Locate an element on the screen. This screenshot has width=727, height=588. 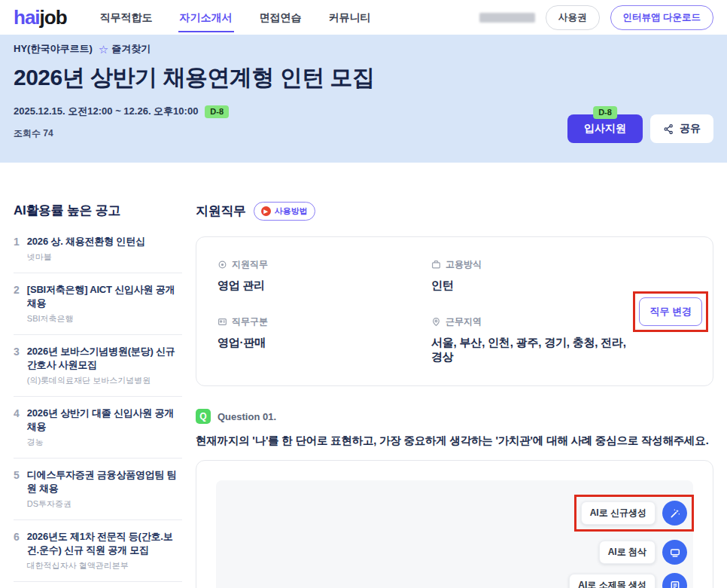
apply-dday-badge: D-8 is located at coordinates (605, 113).